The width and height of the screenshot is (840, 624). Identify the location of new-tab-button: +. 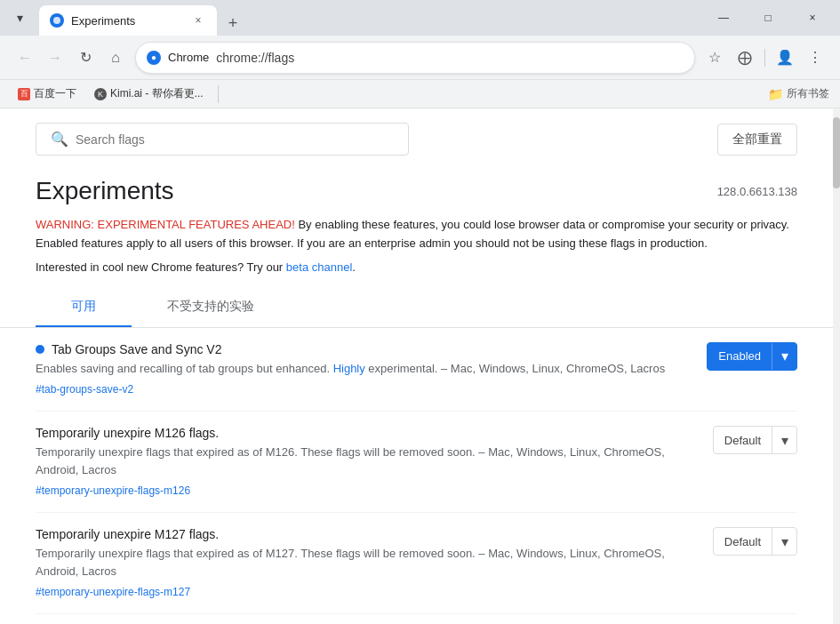
(233, 23).